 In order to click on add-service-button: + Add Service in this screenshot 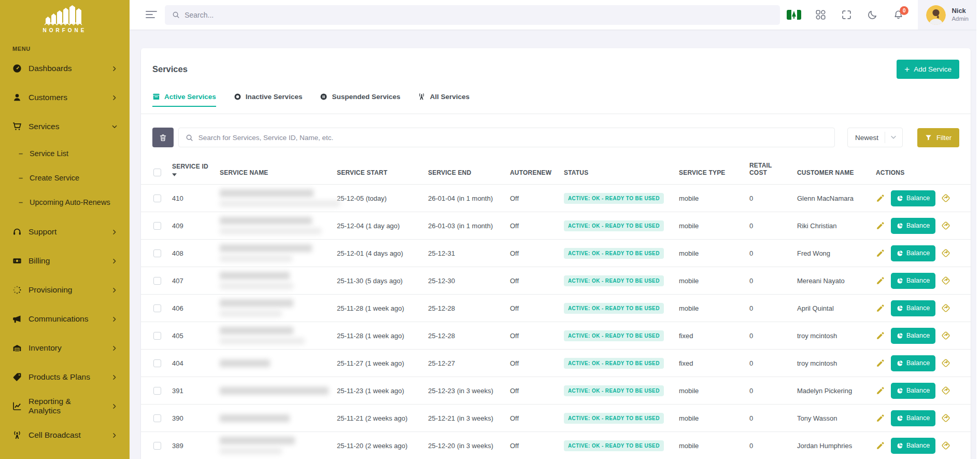, I will do `click(928, 69)`.